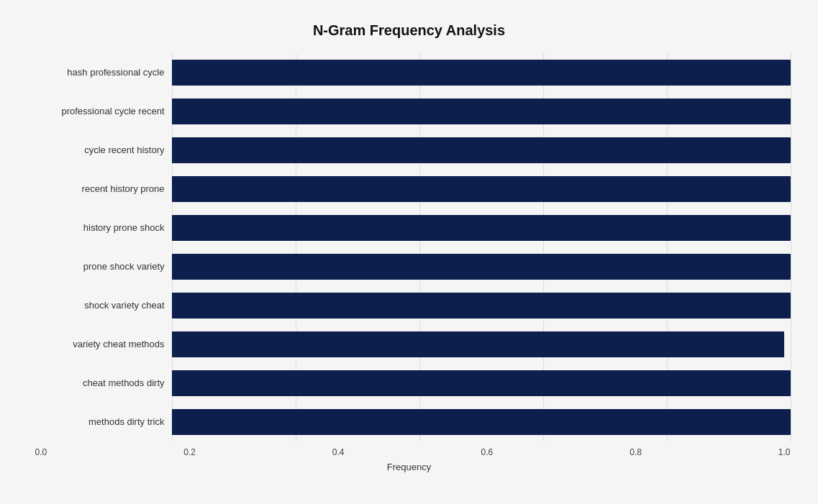  I want to click on y-label: hash professional cycle, so click(115, 73).